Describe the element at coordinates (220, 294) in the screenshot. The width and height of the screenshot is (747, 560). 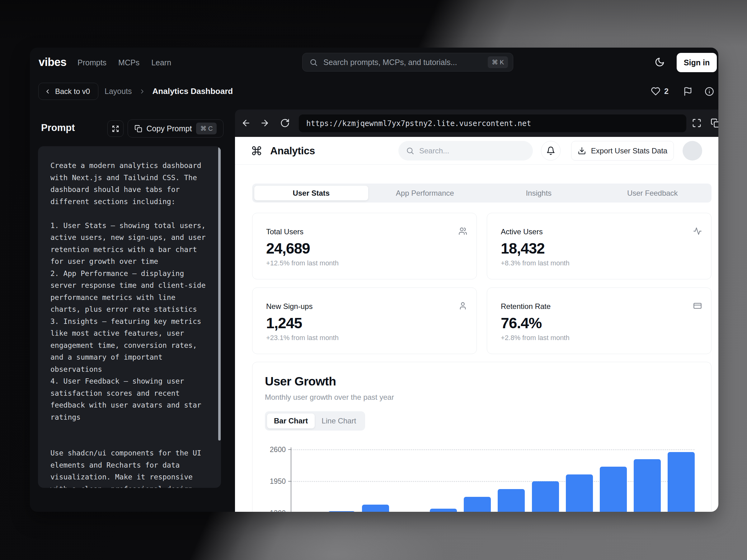
I see `prompt-scrollbar` at that location.